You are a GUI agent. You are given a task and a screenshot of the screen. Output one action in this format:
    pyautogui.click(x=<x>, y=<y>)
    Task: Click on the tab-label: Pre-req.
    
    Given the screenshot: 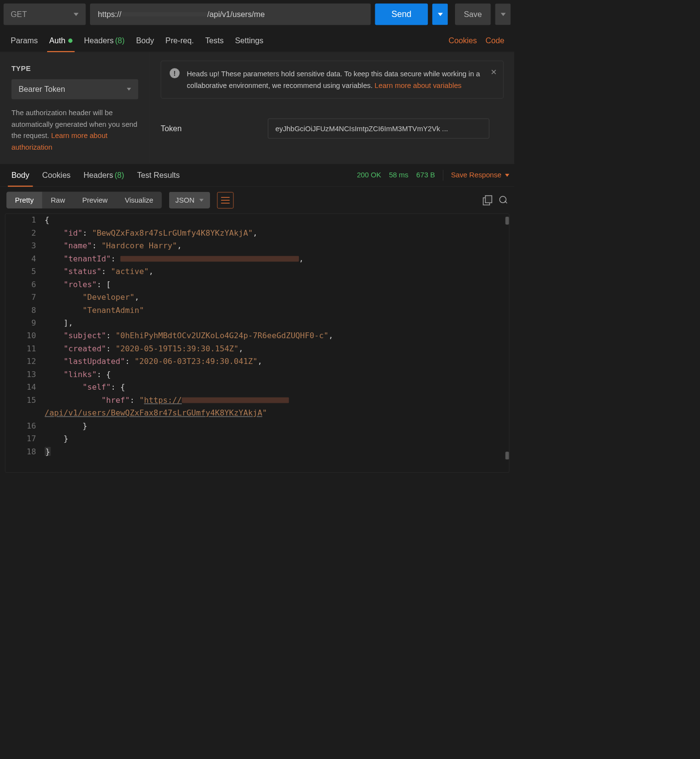 What is the action you would take?
    pyautogui.click(x=179, y=41)
    